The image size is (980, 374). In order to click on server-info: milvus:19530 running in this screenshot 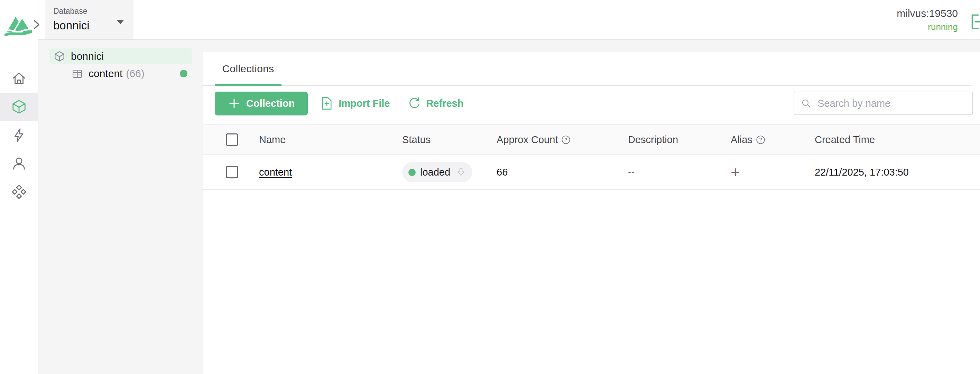, I will do `click(928, 20)`.